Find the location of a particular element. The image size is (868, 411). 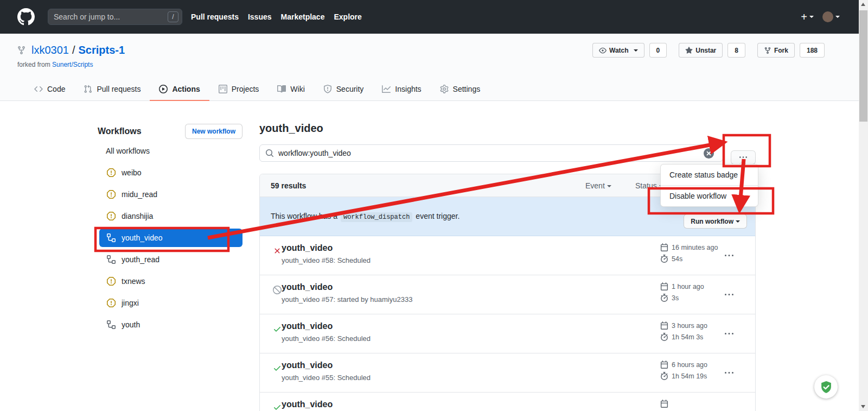

sidebar-item-all-workflows: All workflows is located at coordinates (171, 151).